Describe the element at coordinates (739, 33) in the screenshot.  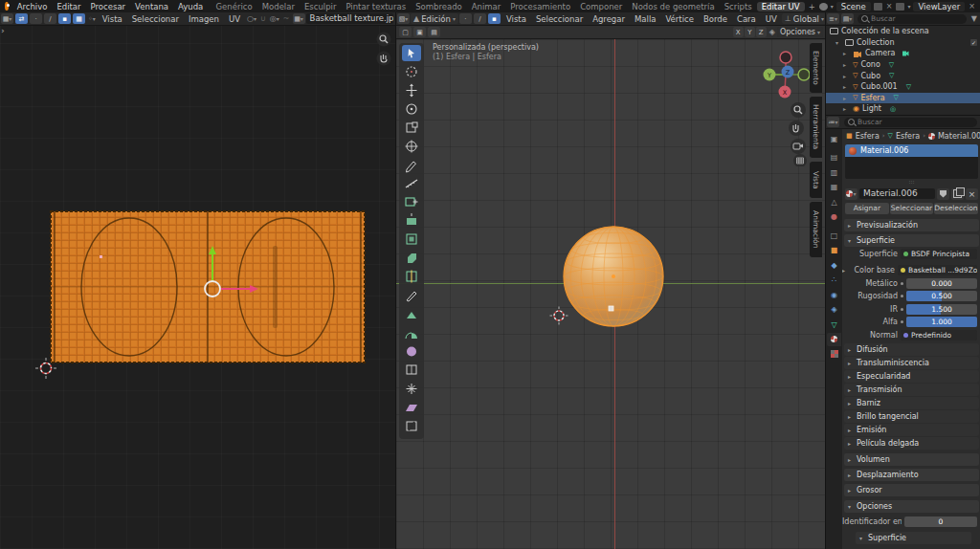
I see `mirror-x-toggle: X` at that location.